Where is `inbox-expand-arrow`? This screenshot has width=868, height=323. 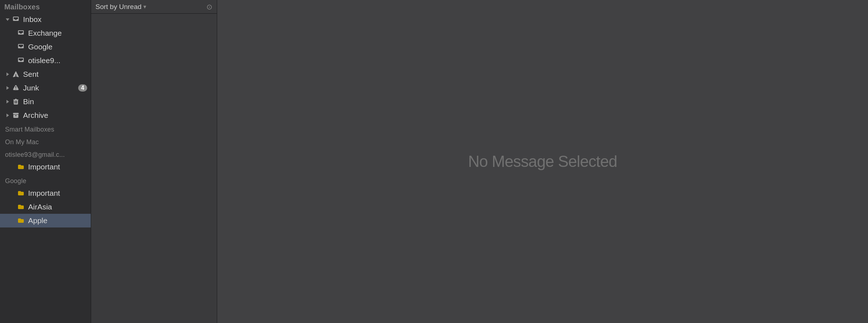
inbox-expand-arrow is located at coordinates (8, 19).